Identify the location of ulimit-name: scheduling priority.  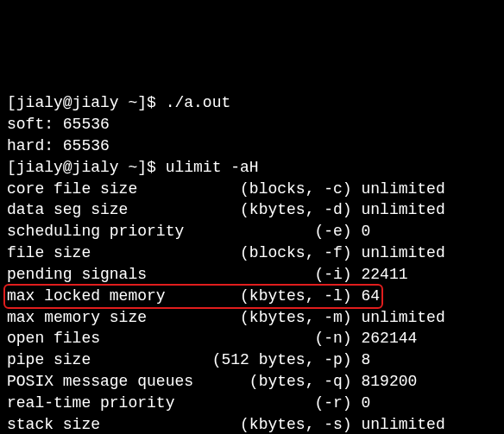
(110, 231).